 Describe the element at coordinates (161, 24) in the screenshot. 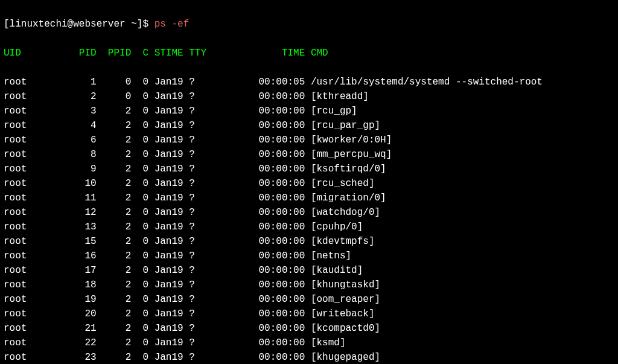

I see `command-name: ps` at that location.